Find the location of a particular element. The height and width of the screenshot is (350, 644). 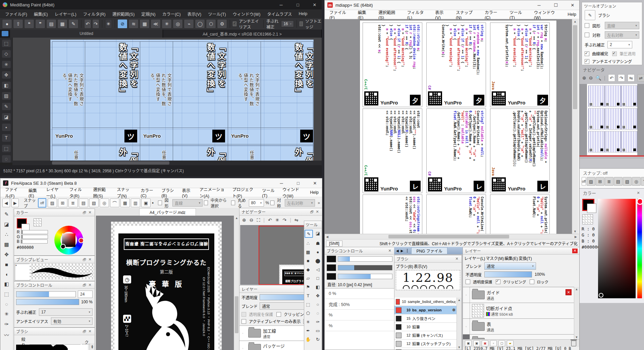

menu-item: 選択範囲(S) is located at coordinates (101, 192).